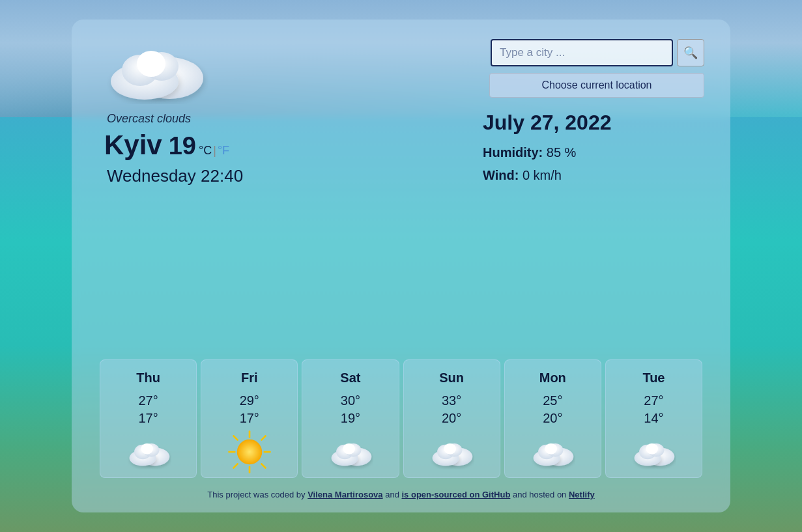 This screenshot has width=802, height=532. Describe the element at coordinates (392, 495) in the screenshot. I see `footer-text-mid: and` at that location.